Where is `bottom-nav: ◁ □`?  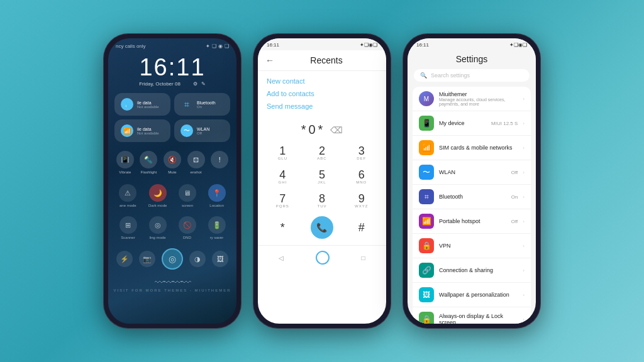
bottom-nav: ◁ □ is located at coordinates (322, 258).